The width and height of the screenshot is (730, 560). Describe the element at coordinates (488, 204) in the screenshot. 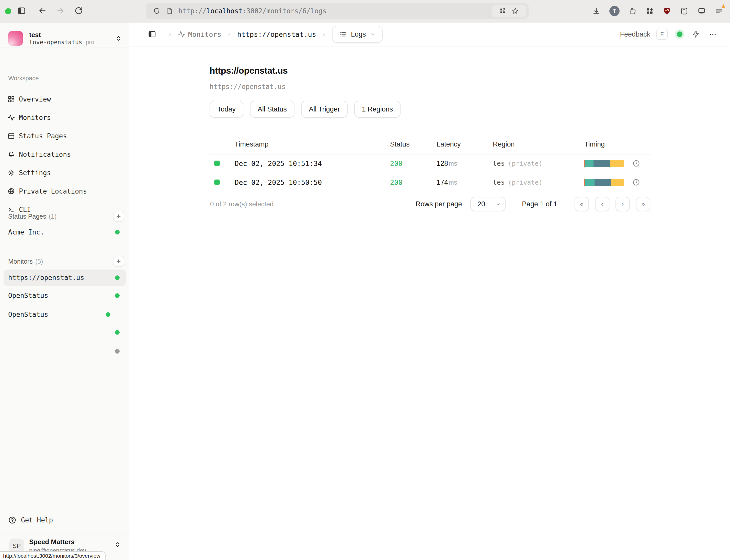

I see `rows-per-page-select: 20` at that location.